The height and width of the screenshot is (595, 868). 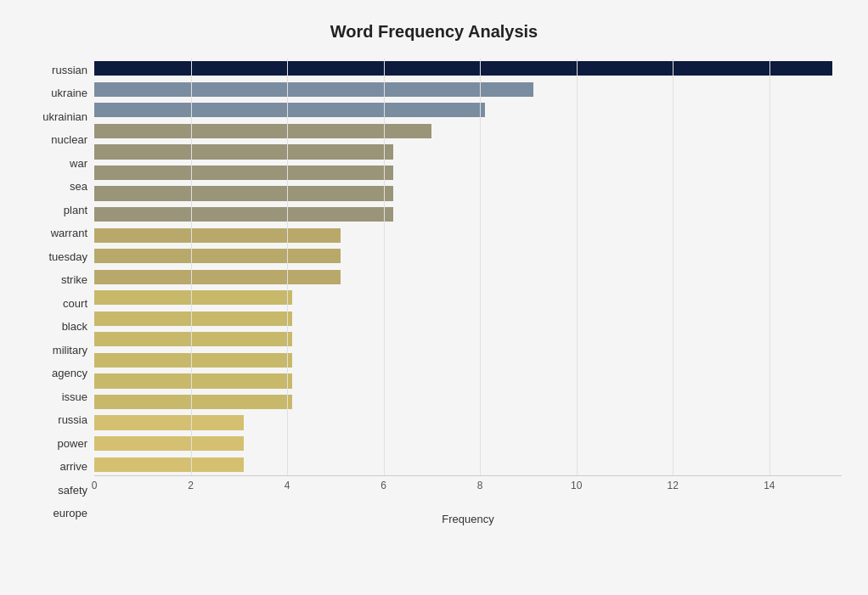 What do you see at coordinates (78, 187) in the screenshot?
I see `y-label: sea` at bounding box center [78, 187].